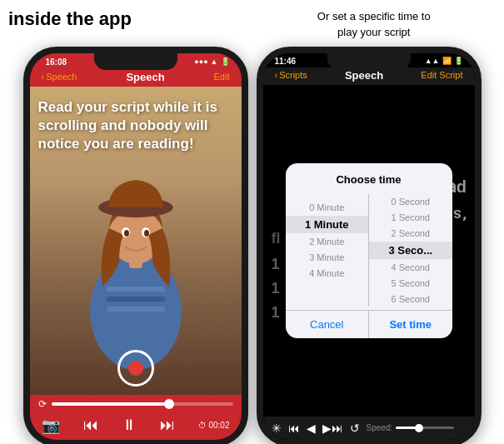 The image size is (504, 444). I want to click on choose-time-dialog: Choose time 0 Minute 1 Minute 2 Minute 3…, so click(369, 251).